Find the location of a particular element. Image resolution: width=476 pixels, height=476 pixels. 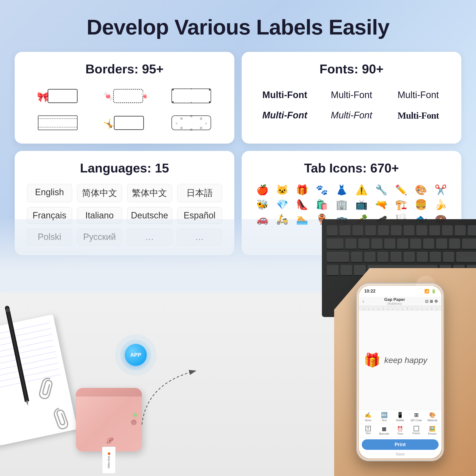

lang-english: English is located at coordinates (50, 193).